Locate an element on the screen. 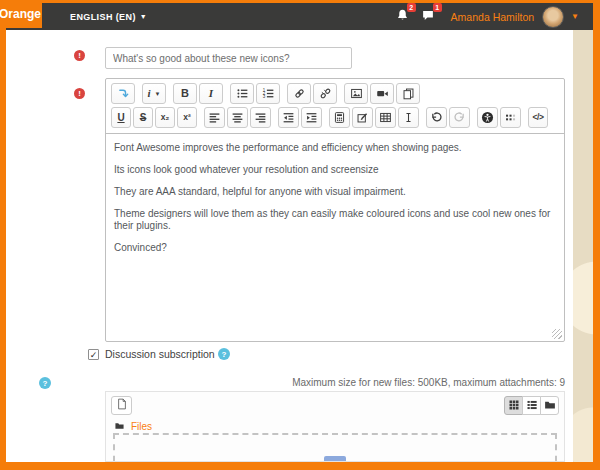 This screenshot has height=470, width=600. unordered-list-icon is located at coordinates (242, 94).